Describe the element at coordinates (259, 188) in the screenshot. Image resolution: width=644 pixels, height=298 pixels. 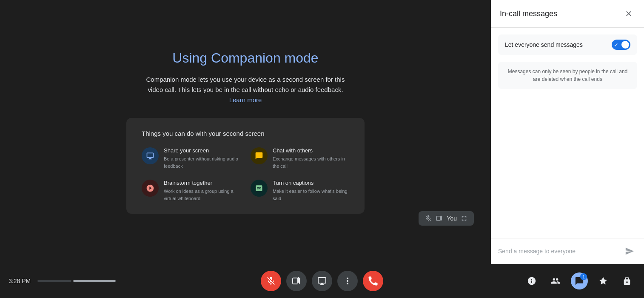
I see `captions-icon` at that location.